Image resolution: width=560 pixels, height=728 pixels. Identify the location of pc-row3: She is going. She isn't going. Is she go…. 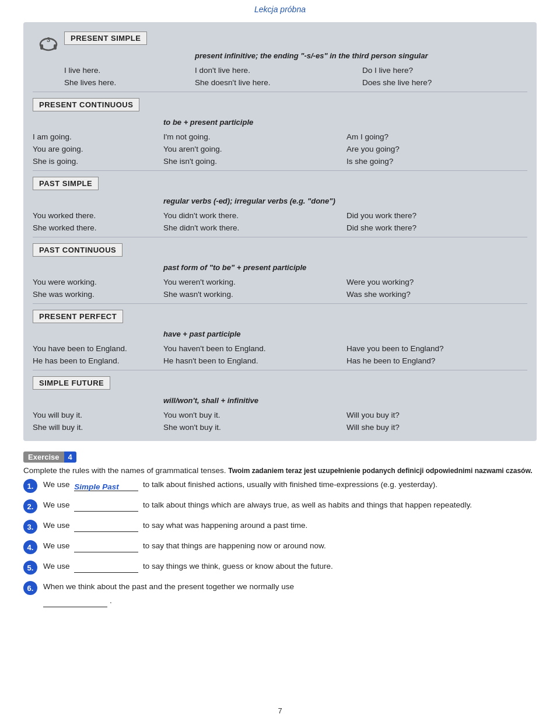
(280, 161).